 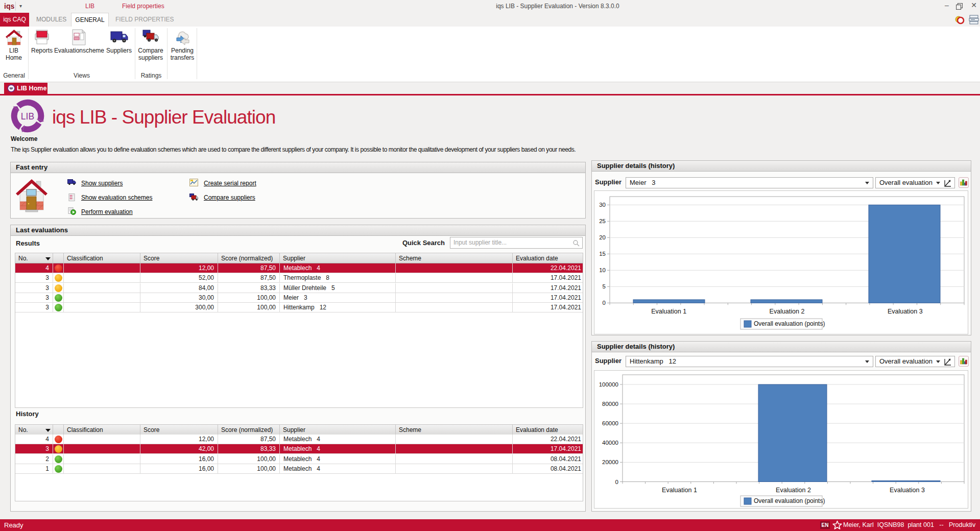 I want to click on svg-text: 60000, so click(x=610, y=423).